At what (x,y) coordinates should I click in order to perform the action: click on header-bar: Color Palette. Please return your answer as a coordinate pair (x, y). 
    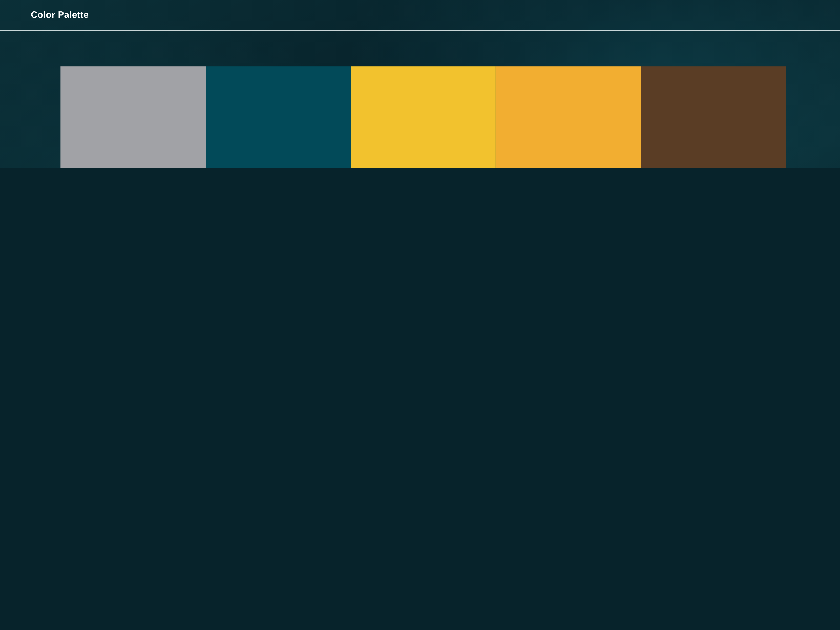
    Looking at the image, I should click on (420, 15).